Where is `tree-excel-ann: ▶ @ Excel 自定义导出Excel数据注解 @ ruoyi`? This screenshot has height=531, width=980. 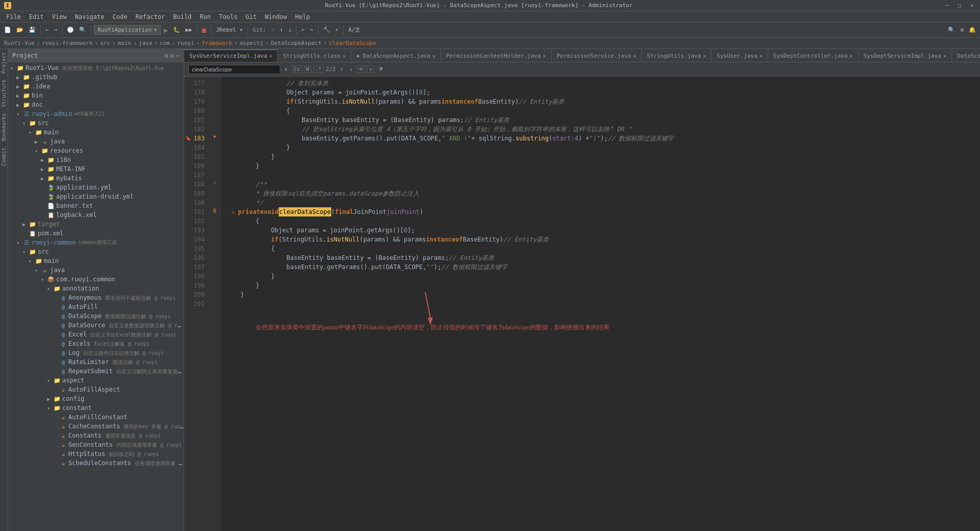 tree-excel-ann: ▶ @ Excel 自定义导出Excel数据注解 @ ruoyi is located at coordinates (96, 334).